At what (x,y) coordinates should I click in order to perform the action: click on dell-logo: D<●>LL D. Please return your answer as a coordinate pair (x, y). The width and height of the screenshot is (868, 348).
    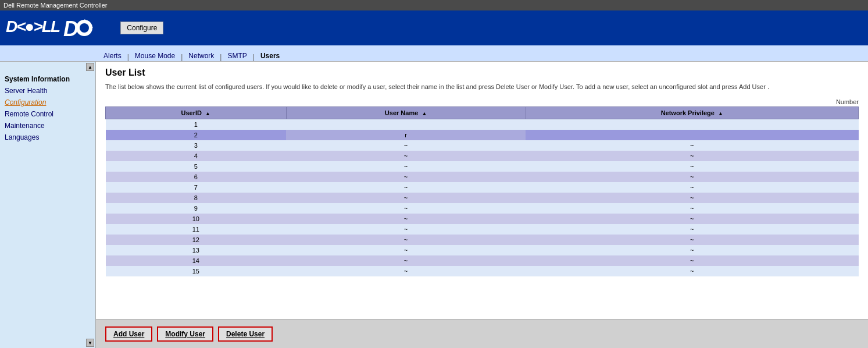
    Looking at the image, I should click on (55, 28).